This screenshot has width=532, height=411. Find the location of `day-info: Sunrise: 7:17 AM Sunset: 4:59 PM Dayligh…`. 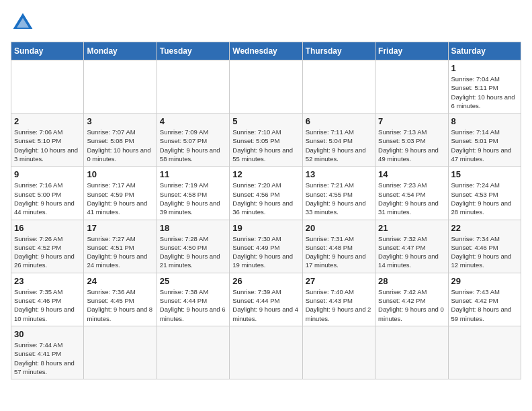

day-info: Sunrise: 7:17 AM Sunset: 4:59 PM Dayligh… is located at coordinates (120, 199).